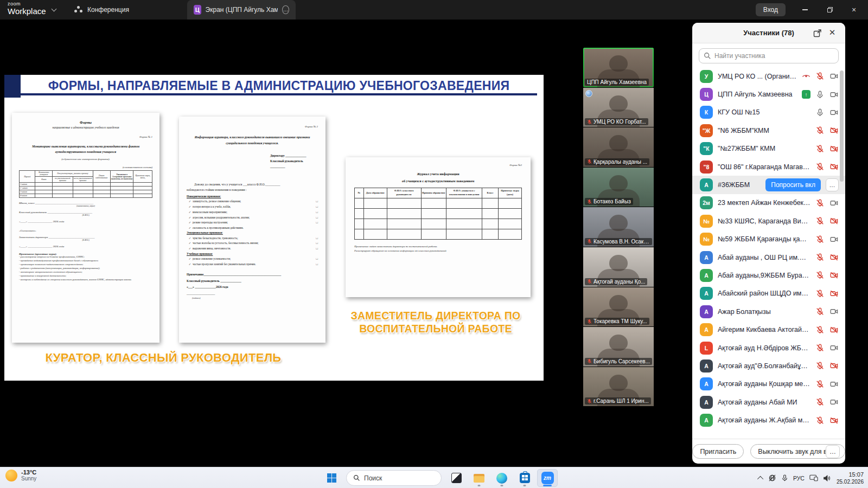  I want to click on participant-row: 2м 23 мектеп Айжан Кенжебекқызы, so click(769, 203).